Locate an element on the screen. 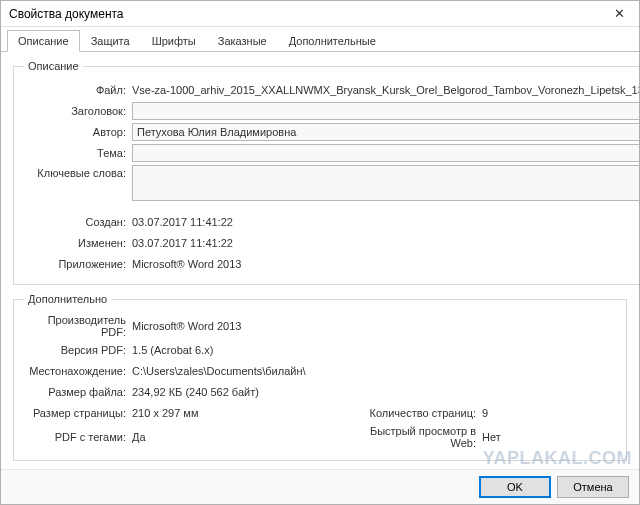  advanced-legend: Дополнительно is located at coordinates (68, 299).